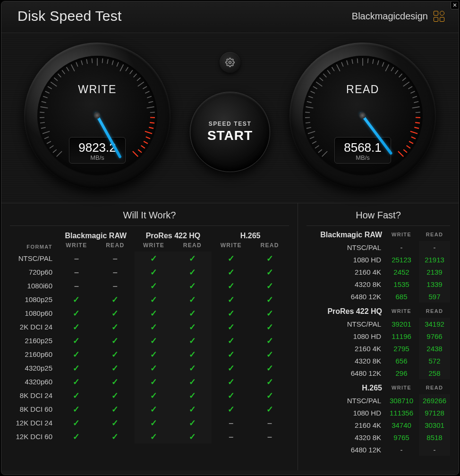 This screenshot has width=460, height=476. I want to click on will-codec-header: H.265, so click(250, 235).